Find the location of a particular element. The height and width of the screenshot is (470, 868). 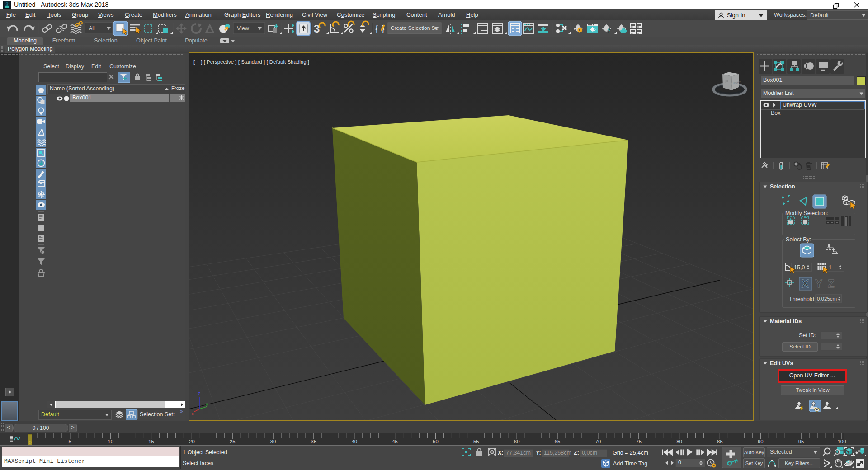

svg-text: 30 is located at coordinates (273, 442).